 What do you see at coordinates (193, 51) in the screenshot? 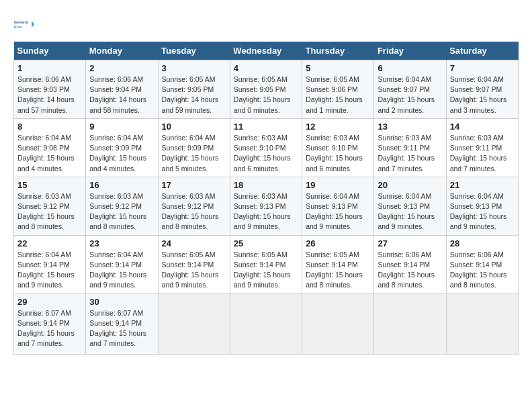
I see `day-of-week-header: Tuesday` at bounding box center [193, 51].